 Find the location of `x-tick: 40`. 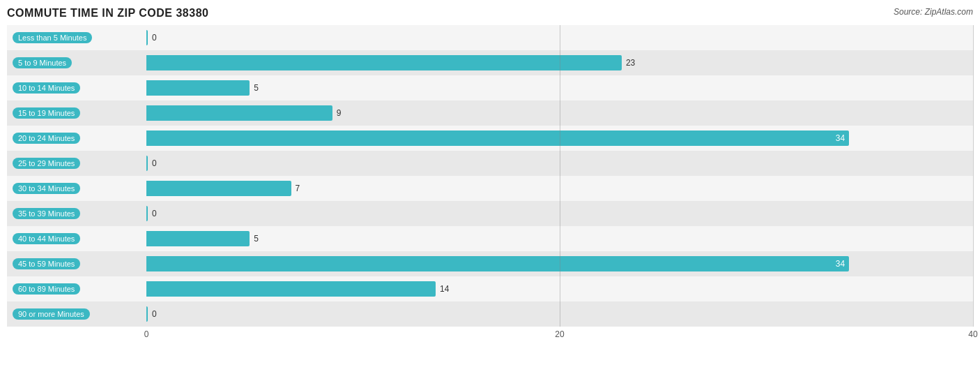

x-tick: 40 is located at coordinates (973, 334).